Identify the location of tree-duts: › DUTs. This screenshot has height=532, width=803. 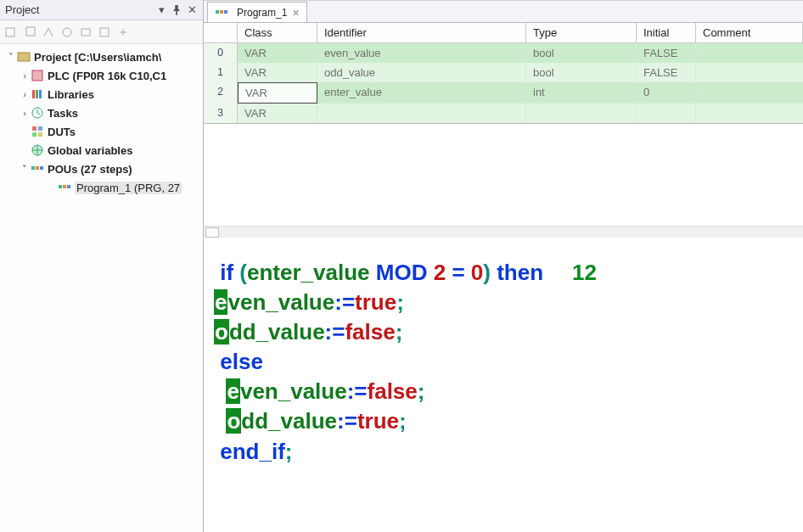
(102, 132).